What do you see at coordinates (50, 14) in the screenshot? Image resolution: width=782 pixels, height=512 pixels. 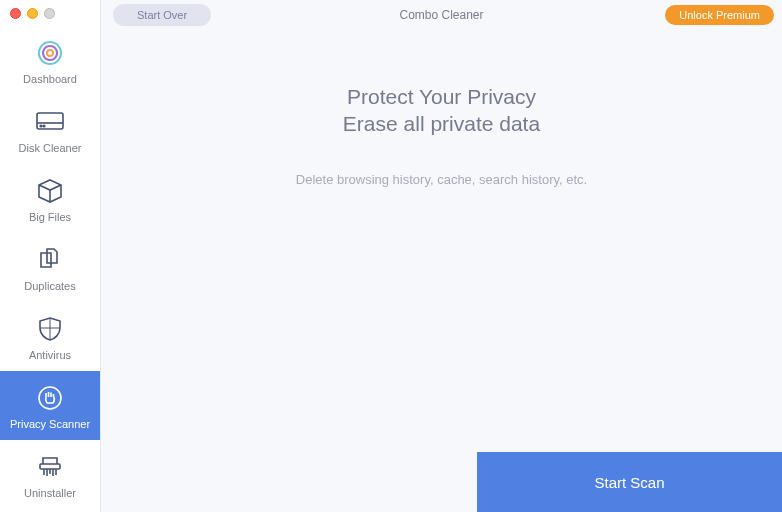 I see `window-maximize-button` at bounding box center [50, 14].